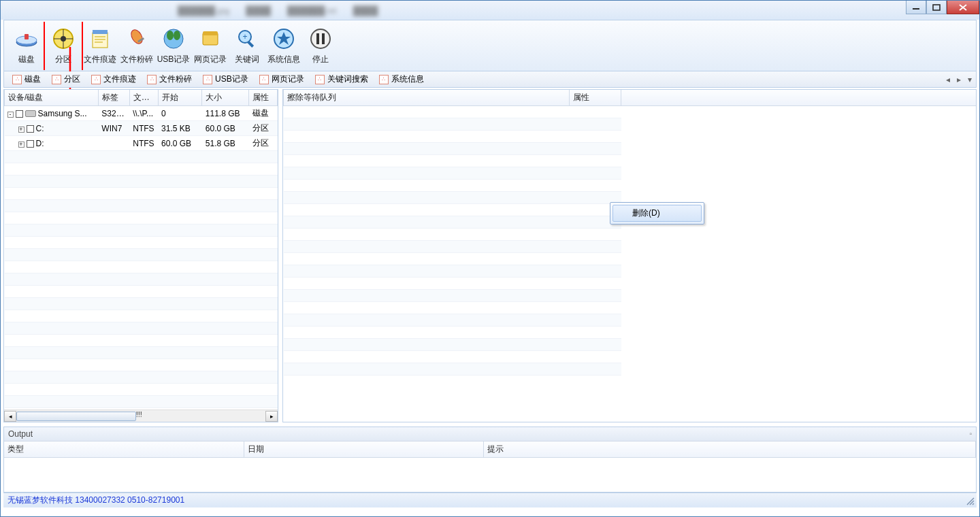  I want to click on close-button, so click(963, 7).